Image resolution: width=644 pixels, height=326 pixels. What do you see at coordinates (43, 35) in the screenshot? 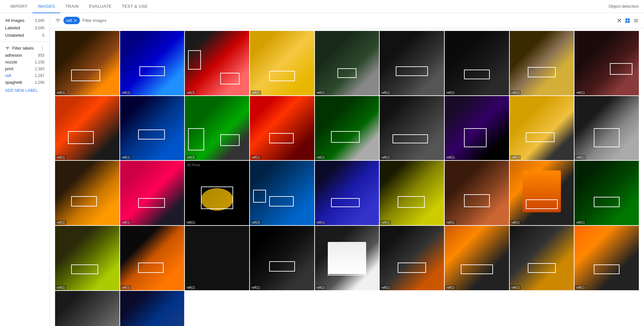
I see `unlabeled-count: 0` at bounding box center [43, 35].